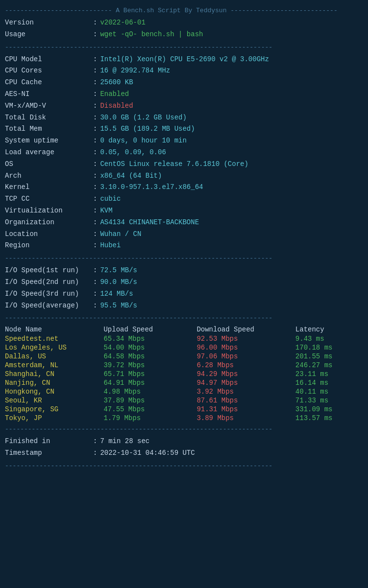 Image resolution: width=368 pixels, height=588 pixels. What do you see at coordinates (329, 365) in the screenshot?
I see `network-latency: 246.27 ms` at bounding box center [329, 365].